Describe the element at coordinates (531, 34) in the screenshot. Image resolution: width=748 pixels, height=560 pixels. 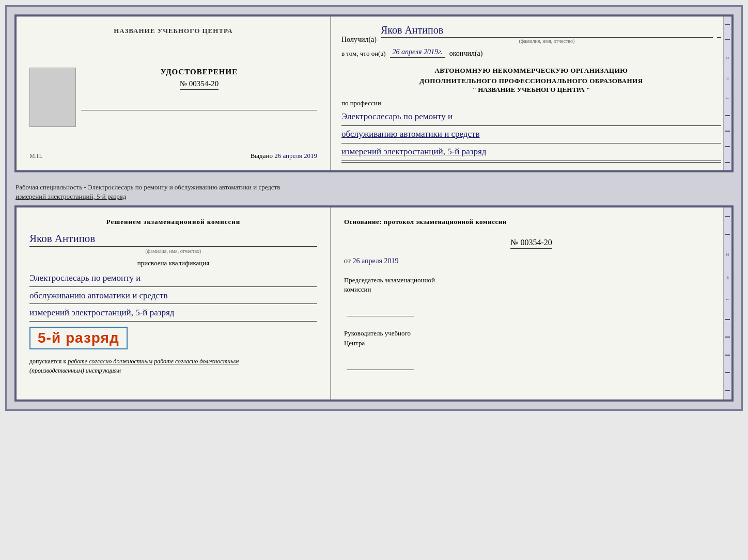
I see `recipient-line: Получил(а) Яков Антипов (фамилия, имя, о…` at that location.